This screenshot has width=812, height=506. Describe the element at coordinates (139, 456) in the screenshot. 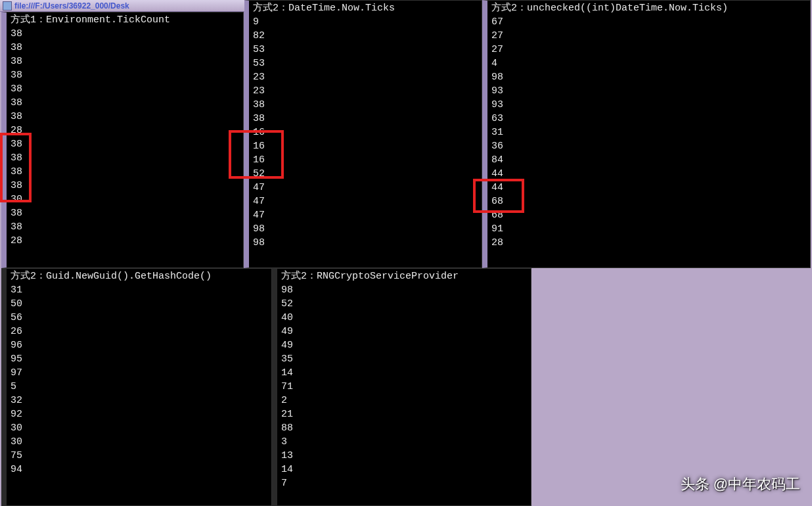

I see `output-line: 75` at that location.